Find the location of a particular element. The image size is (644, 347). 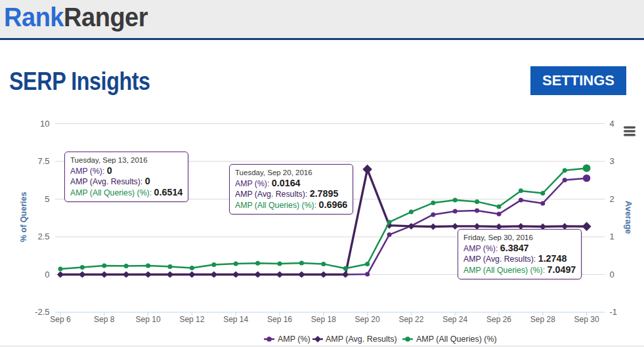

svg-text: Sep 28 is located at coordinates (543, 319).